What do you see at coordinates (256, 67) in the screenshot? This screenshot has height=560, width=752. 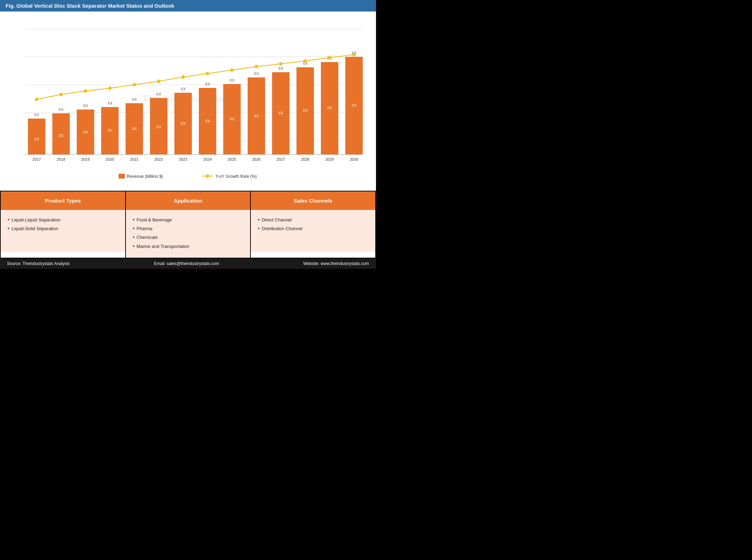 I see `dot-2026` at bounding box center [256, 67].